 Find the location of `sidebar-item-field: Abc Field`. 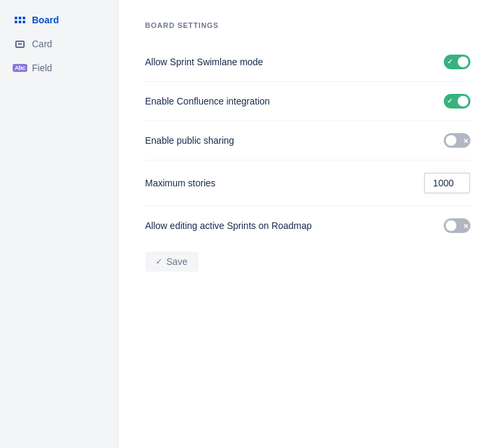

sidebar-item-field: Abc Field is located at coordinates (59, 68).